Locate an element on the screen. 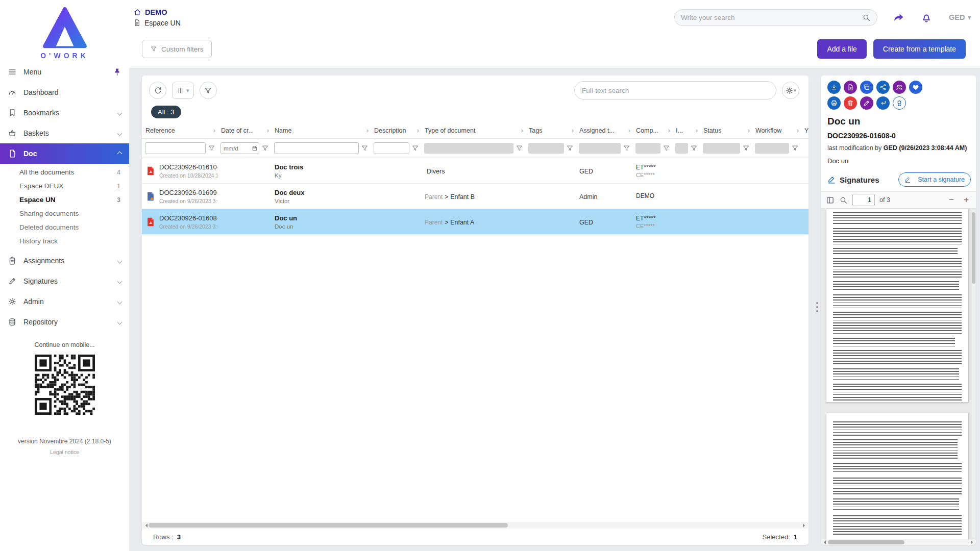 This screenshot has width=980, height=551. table-settings-button is located at coordinates (791, 90).